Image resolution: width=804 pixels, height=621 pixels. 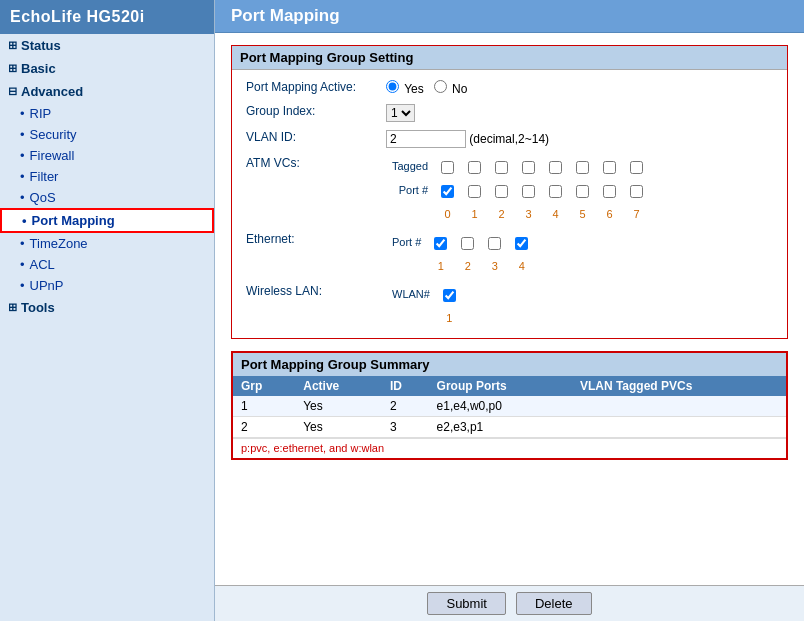 What do you see at coordinates (310, 139) in the screenshot?
I see `vlan-id-label: VLAN ID:` at bounding box center [310, 139].